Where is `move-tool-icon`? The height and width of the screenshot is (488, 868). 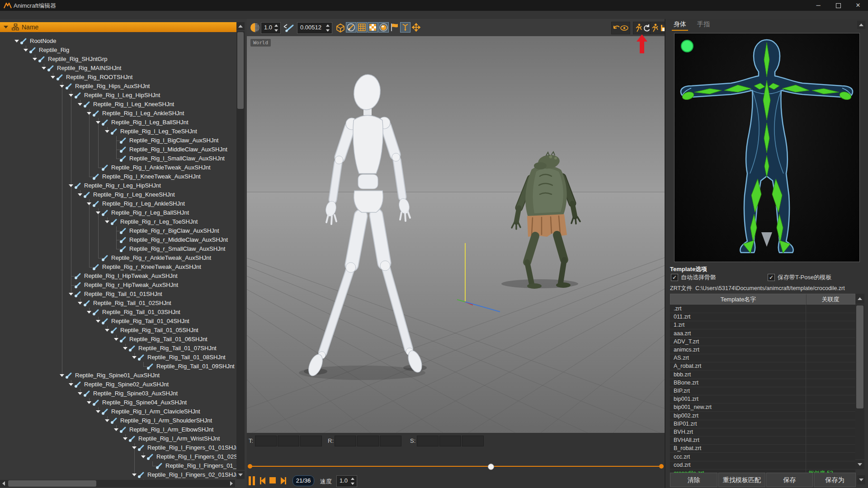 move-tool-icon is located at coordinates (416, 27).